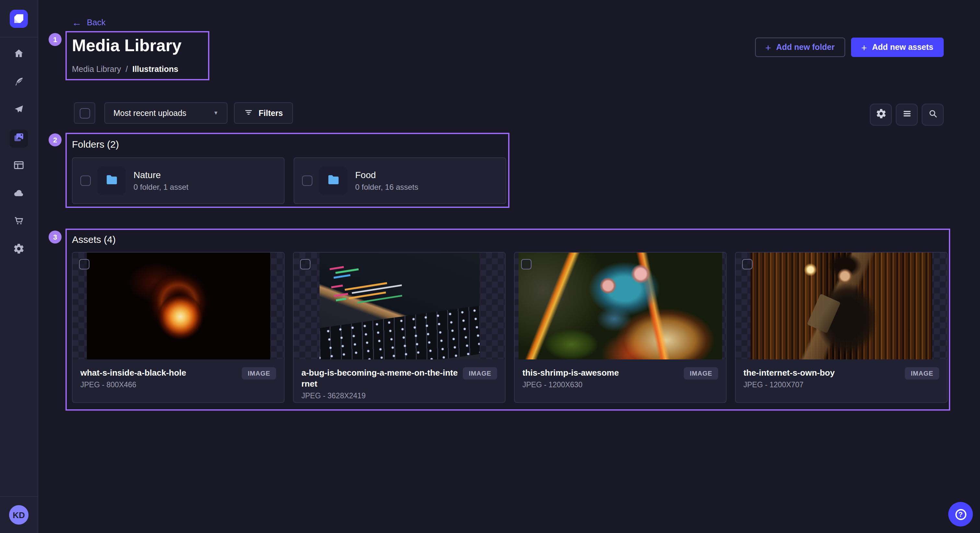 The height and width of the screenshot is (533, 980). I want to click on folder-name: Food, so click(387, 175).